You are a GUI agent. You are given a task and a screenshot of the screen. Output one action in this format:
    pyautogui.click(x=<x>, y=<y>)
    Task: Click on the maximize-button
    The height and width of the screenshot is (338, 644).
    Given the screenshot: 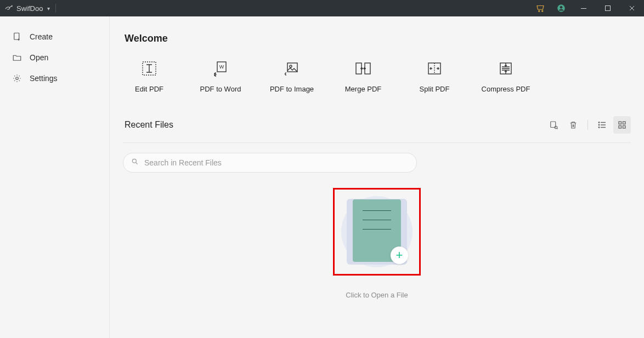 What is the action you would take?
    pyautogui.click(x=608, y=8)
    